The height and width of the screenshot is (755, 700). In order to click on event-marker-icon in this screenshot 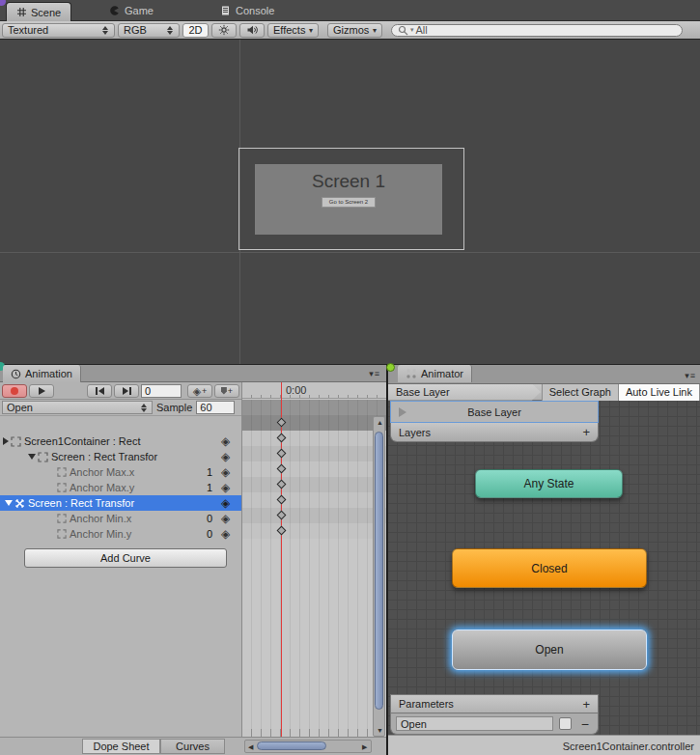, I will do `click(224, 391)`.